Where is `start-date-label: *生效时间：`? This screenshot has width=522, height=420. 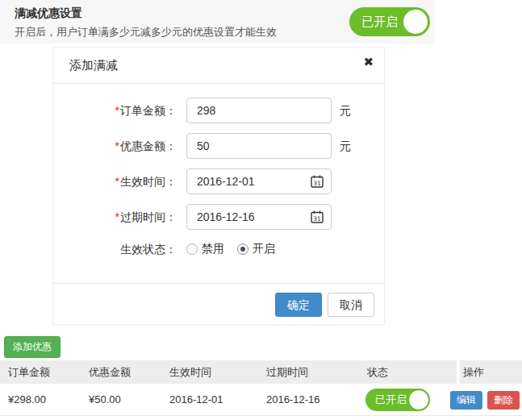
start-date-label: *生效时间： is located at coordinates (115, 181).